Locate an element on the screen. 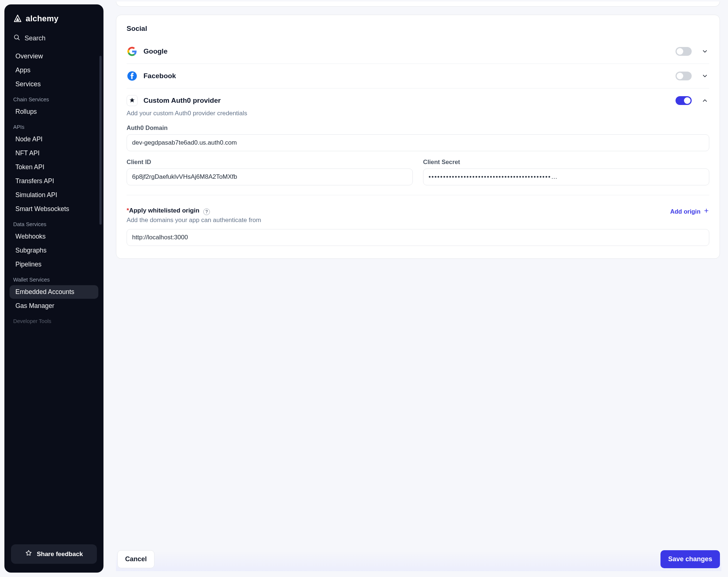  search-input: Search is located at coordinates (54, 39).